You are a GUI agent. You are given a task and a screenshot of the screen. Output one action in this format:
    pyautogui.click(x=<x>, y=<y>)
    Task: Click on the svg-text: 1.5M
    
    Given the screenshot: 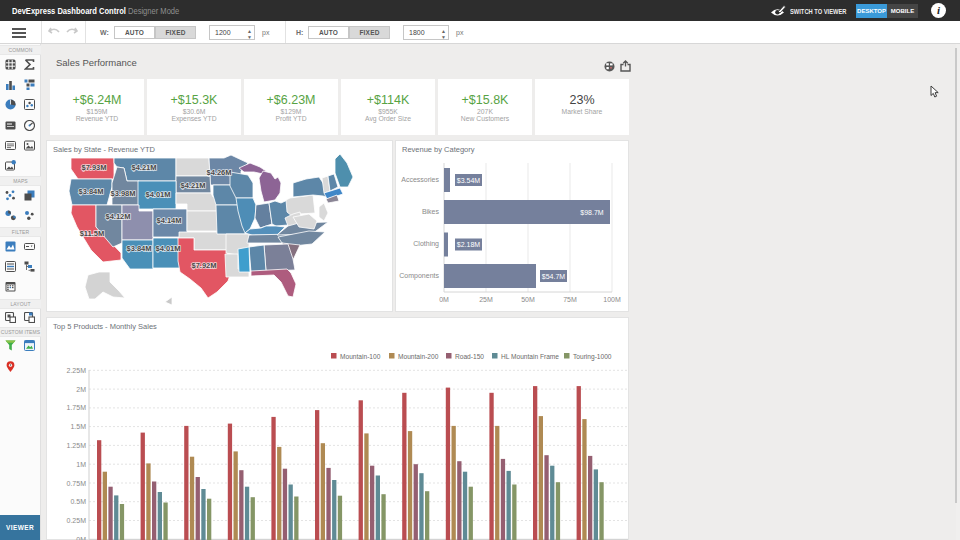 What is the action you would take?
    pyautogui.click(x=78, y=426)
    